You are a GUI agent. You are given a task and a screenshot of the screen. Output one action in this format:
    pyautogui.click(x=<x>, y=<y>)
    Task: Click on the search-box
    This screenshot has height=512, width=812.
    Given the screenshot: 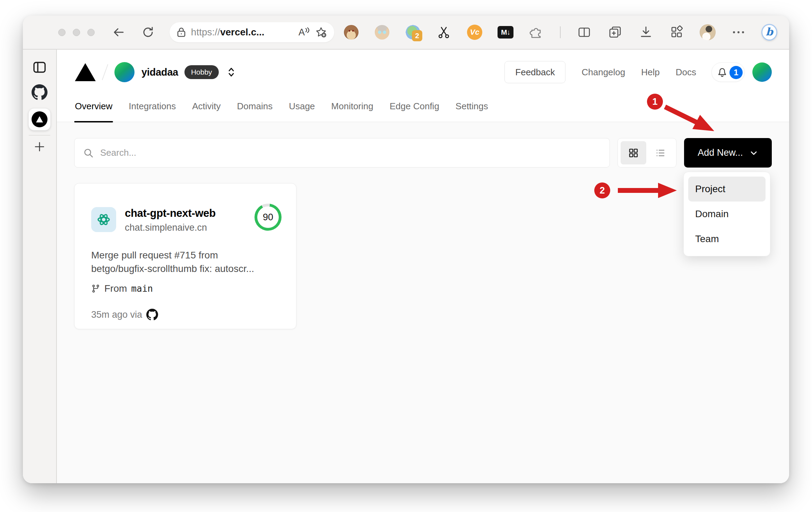 What is the action you would take?
    pyautogui.click(x=342, y=153)
    